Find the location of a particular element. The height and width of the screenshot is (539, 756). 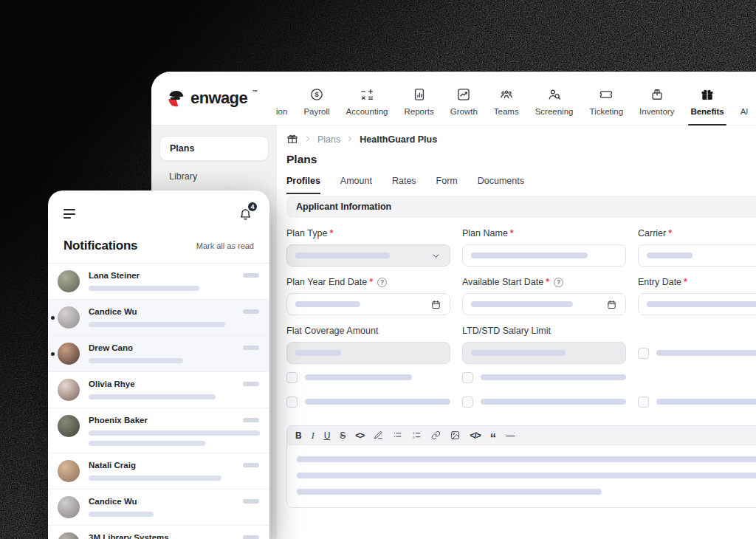

link-icon is located at coordinates (436, 436).